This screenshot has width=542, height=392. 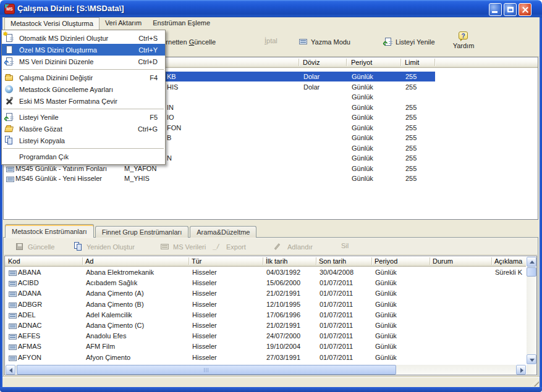 I want to click on instrument-row-ADBGR: ADBGRAdana Çimento (B)Hisseler12/10/1995…, so click(x=266, y=305).